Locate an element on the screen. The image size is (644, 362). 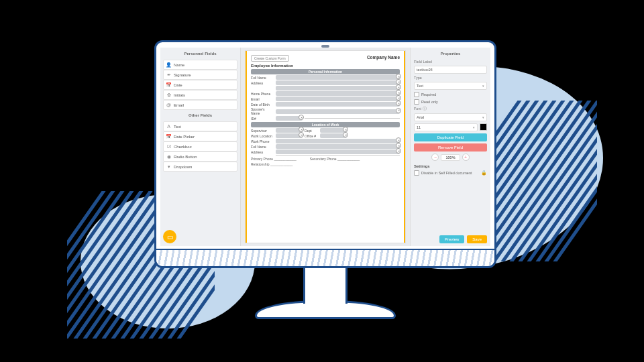
field-dob is located at coordinates (338, 105).